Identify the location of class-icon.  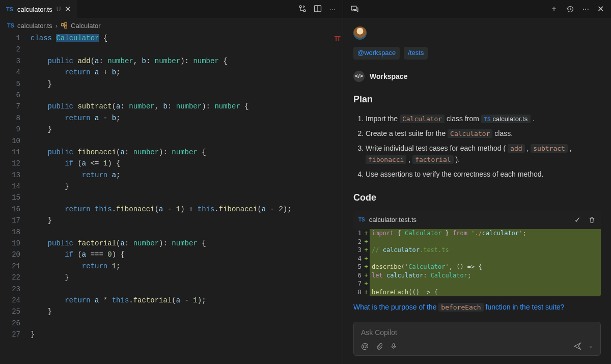
(64, 25).